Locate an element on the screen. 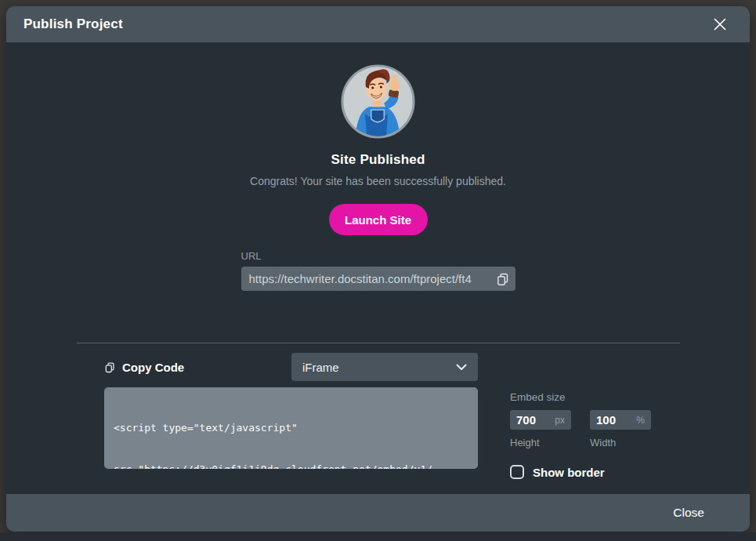 The width and height of the screenshot is (756, 541). x-glyph is located at coordinates (720, 24).